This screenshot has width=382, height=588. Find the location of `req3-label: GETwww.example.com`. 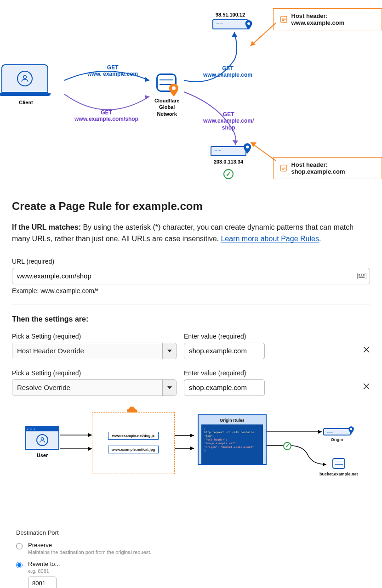

req3-label: GETwww.example.com is located at coordinates (228, 72).